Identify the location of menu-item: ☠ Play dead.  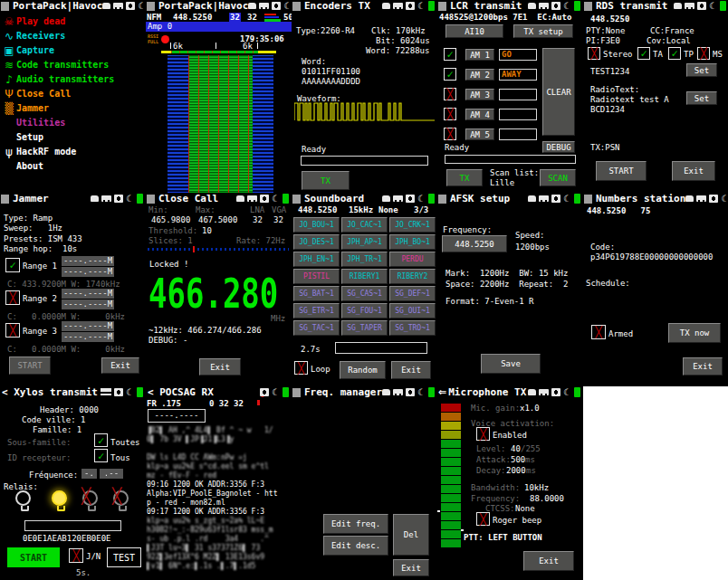
(34, 22).